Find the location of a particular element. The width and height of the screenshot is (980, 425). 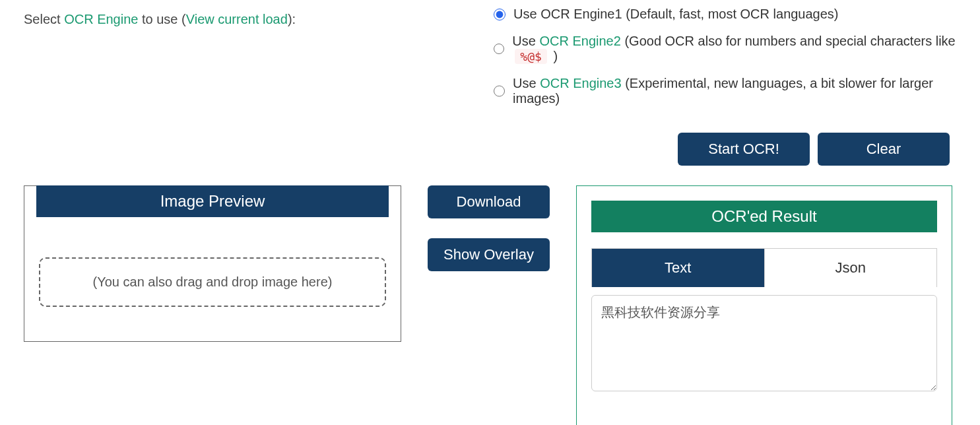

result-header: OCR'ed Result is located at coordinates (764, 216).